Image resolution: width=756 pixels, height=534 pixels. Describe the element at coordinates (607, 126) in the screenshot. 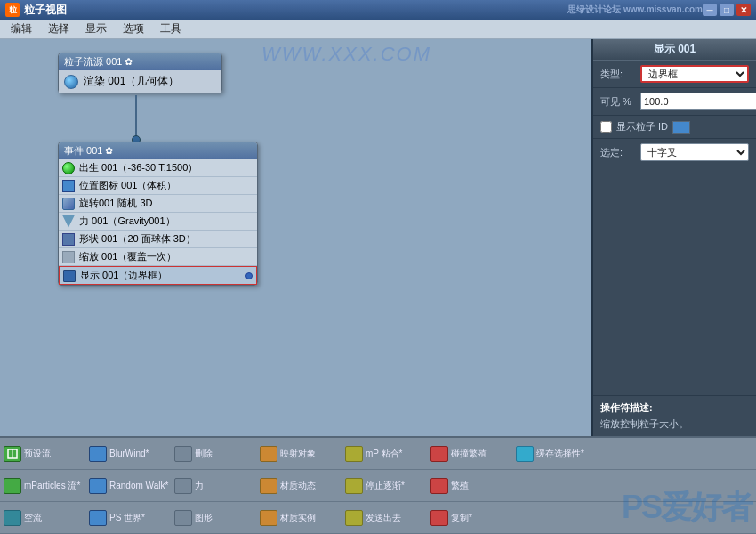

I see `show-particle-id-checkbox` at that location.